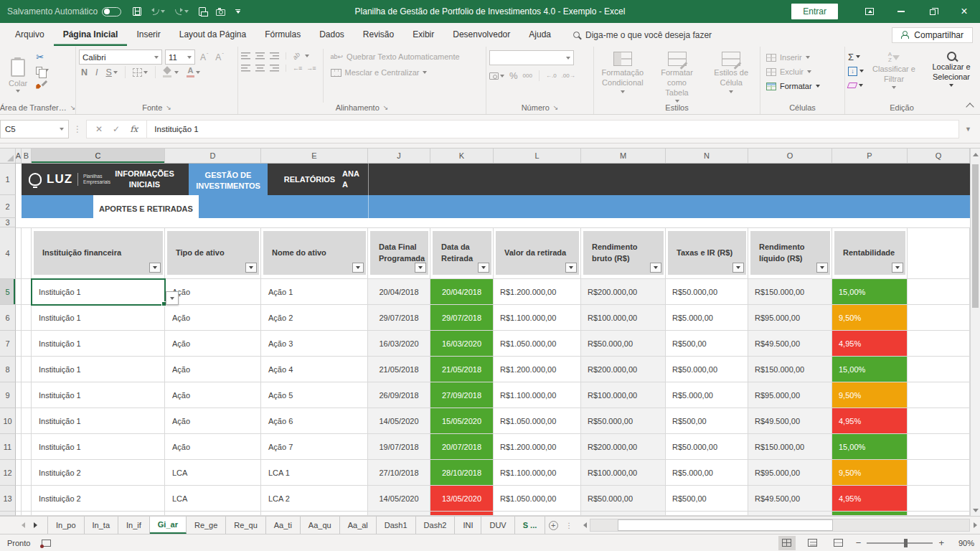 This screenshot has height=551, width=980. I want to click on copy-button, so click(42, 70).